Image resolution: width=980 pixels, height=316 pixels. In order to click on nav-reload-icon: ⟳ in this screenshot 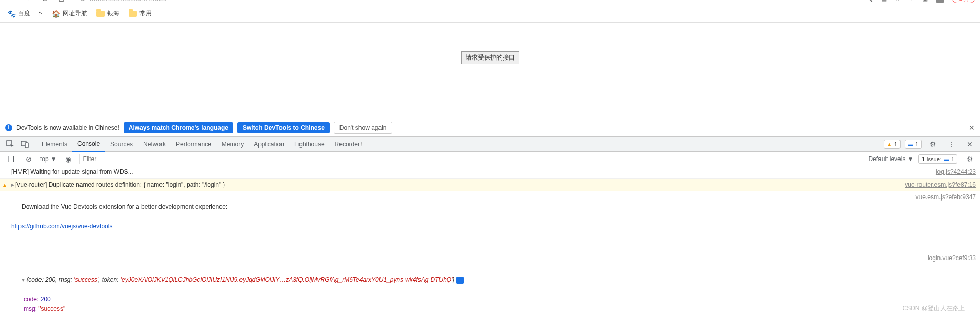, I will do `click(45, 2)`.